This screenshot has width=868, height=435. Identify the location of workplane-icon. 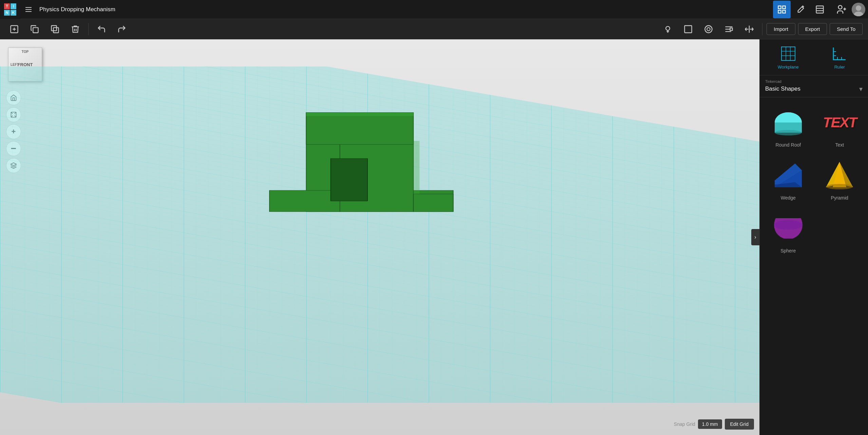
(788, 54).